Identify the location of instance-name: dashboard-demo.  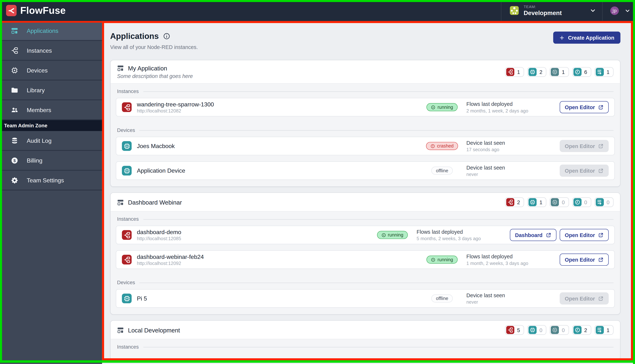
(252, 232).